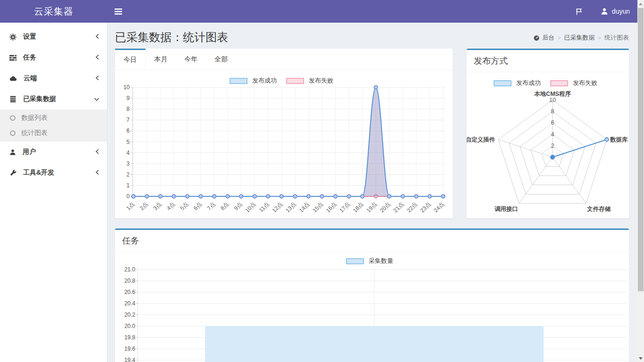  Describe the element at coordinates (372, 207) in the screenshot. I see `svg-text: 19点` at that location.